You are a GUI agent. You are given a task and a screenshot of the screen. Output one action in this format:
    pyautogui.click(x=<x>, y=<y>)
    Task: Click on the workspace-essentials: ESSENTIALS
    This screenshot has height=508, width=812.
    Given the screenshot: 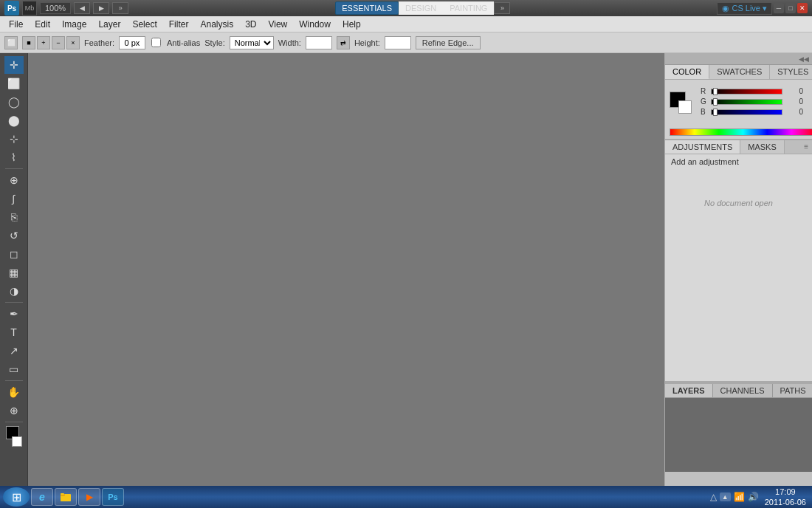 What is the action you would take?
    pyautogui.click(x=367, y=8)
    